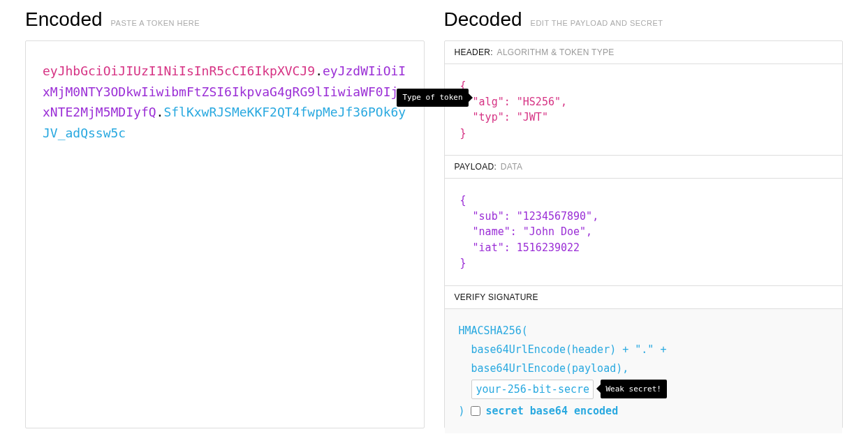 Image resolution: width=868 pixels, height=434 pixels. Describe the element at coordinates (644, 297) in the screenshot. I see `verify-section-titlebar: VERIFY SIGNATURE` at that location.